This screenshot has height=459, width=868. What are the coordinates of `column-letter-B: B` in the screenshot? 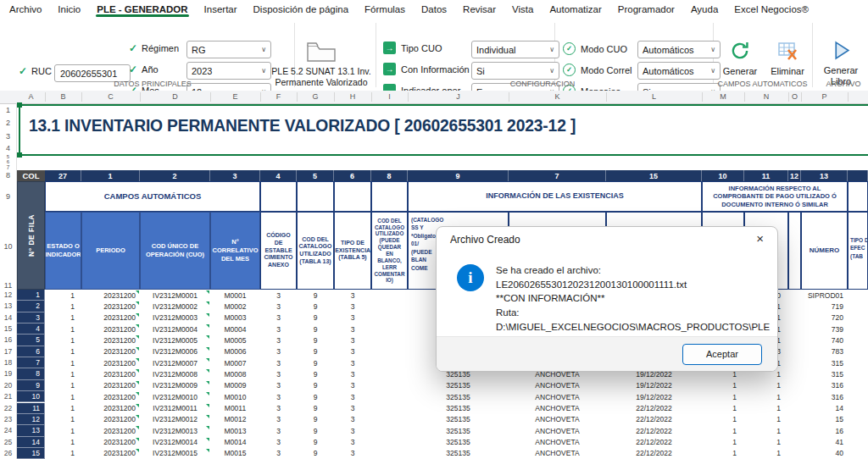 It's located at (63, 97).